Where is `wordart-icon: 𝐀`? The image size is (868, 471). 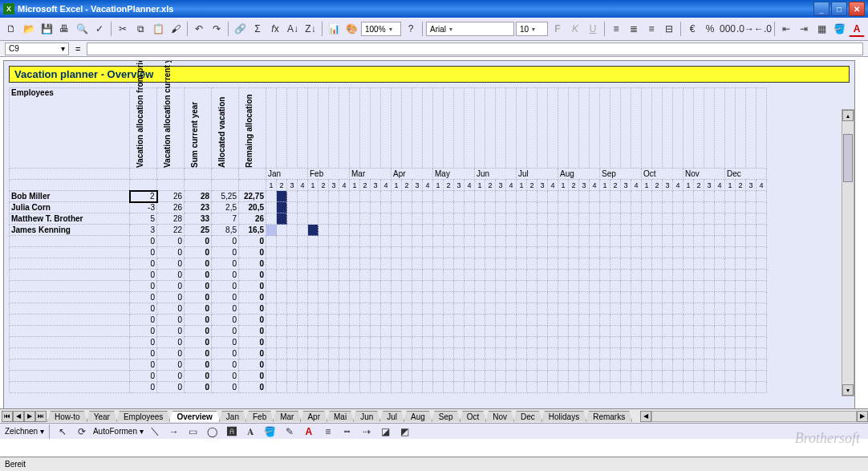 wordart-icon: 𝐀 is located at coordinates (251, 432).